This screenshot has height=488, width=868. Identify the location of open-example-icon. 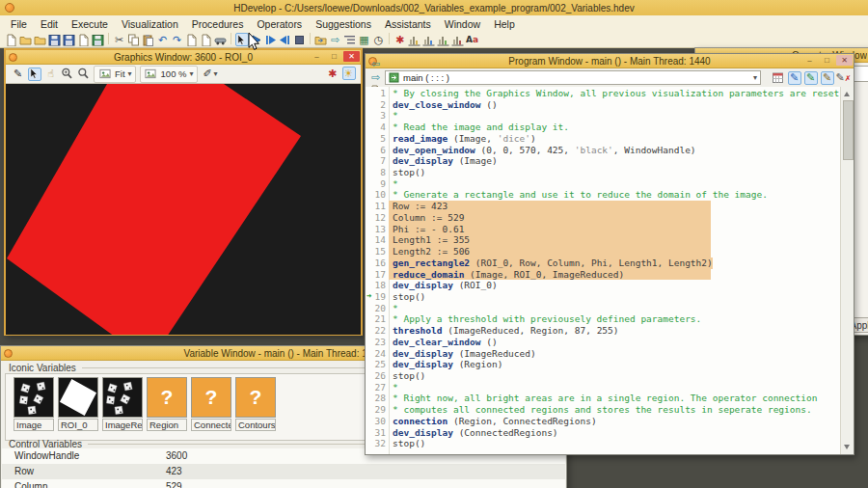
(41, 40).